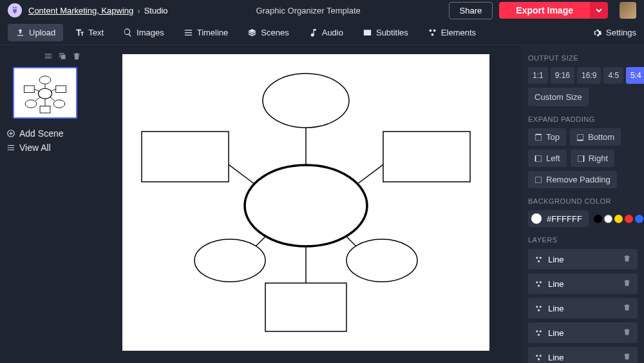 The height and width of the screenshot is (363, 644). What do you see at coordinates (326, 32) in the screenshot?
I see `audio-button: Audio` at bounding box center [326, 32].